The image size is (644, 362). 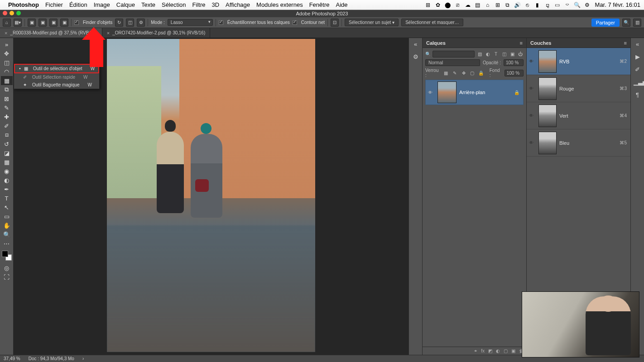 I want to click on screenmode-icon: ⛶, so click(x=7, y=277).